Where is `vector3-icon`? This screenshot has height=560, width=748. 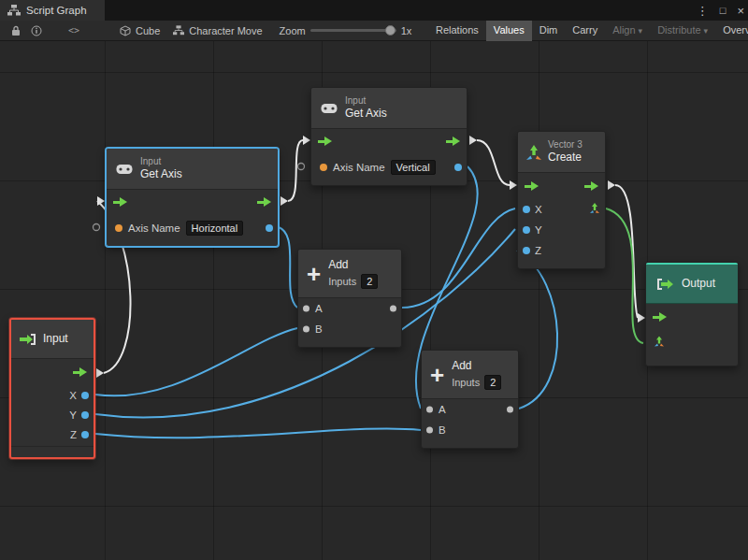
vector3-icon is located at coordinates (534, 152).